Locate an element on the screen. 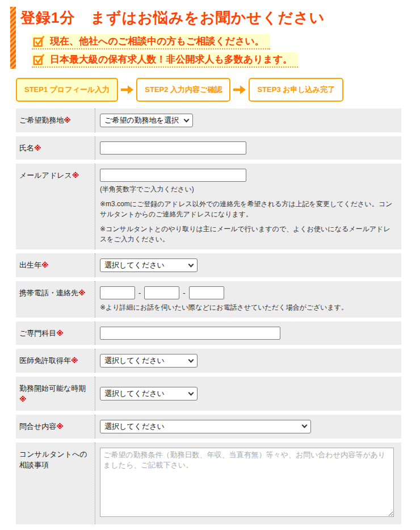 The height and width of the screenshot is (530, 420). selling-point-2: 日本最大級の保有求人数！非公開求人も多数あります。 is located at coordinates (165, 60).